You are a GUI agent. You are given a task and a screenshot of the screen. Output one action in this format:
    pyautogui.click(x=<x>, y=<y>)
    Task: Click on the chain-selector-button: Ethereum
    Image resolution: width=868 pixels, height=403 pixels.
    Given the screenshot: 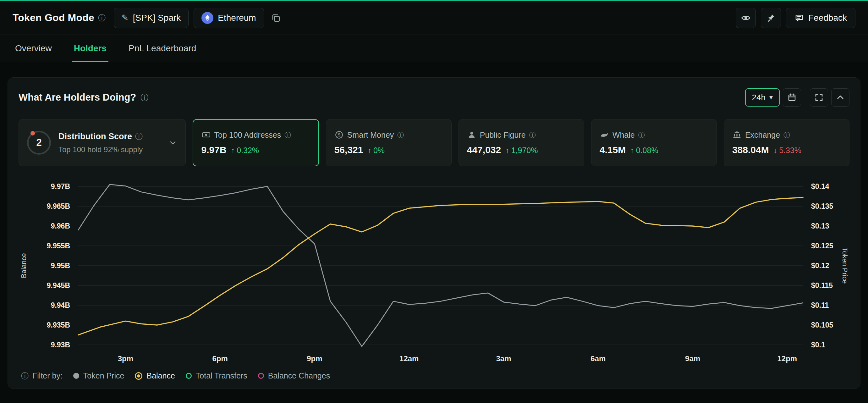 What is the action you would take?
    pyautogui.click(x=228, y=18)
    